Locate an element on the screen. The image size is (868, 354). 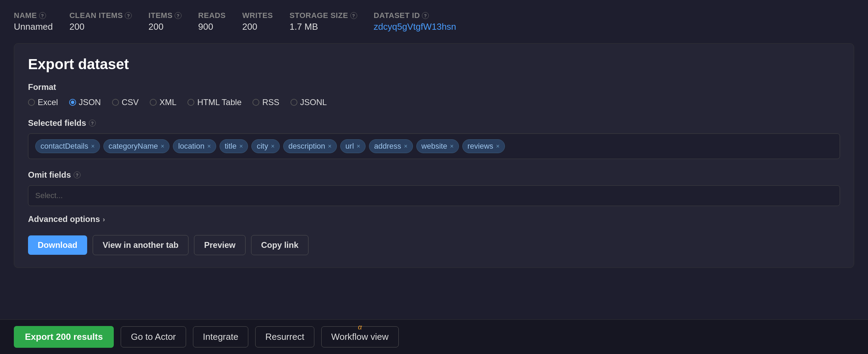
copy-link-button: Copy link is located at coordinates (280, 245).